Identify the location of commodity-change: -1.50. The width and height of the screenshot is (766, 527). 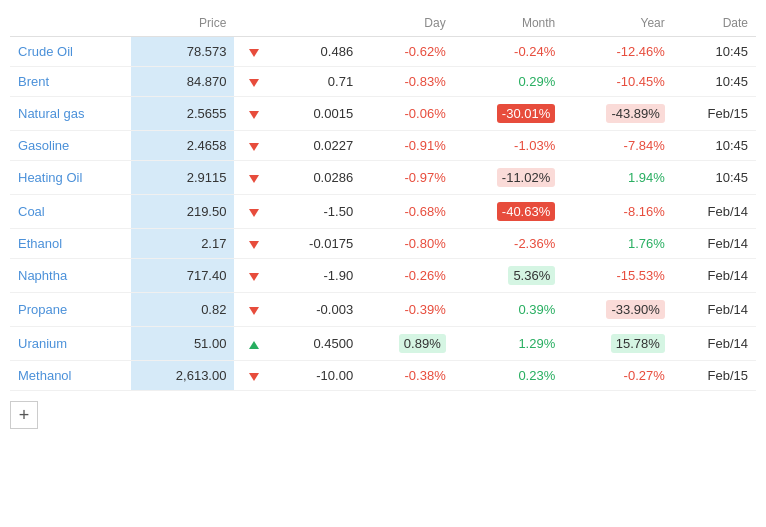
(317, 212).